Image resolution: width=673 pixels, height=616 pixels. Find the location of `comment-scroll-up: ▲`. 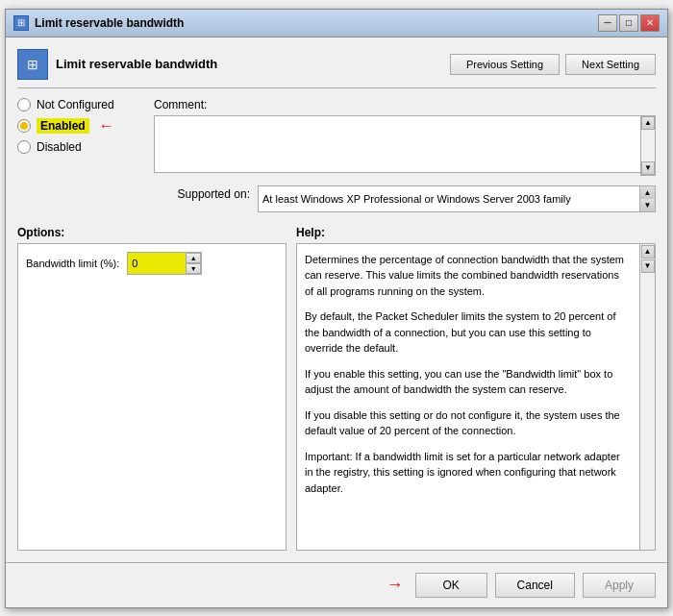

comment-scroll-up: ▲ is located at coordinates (648, 123).